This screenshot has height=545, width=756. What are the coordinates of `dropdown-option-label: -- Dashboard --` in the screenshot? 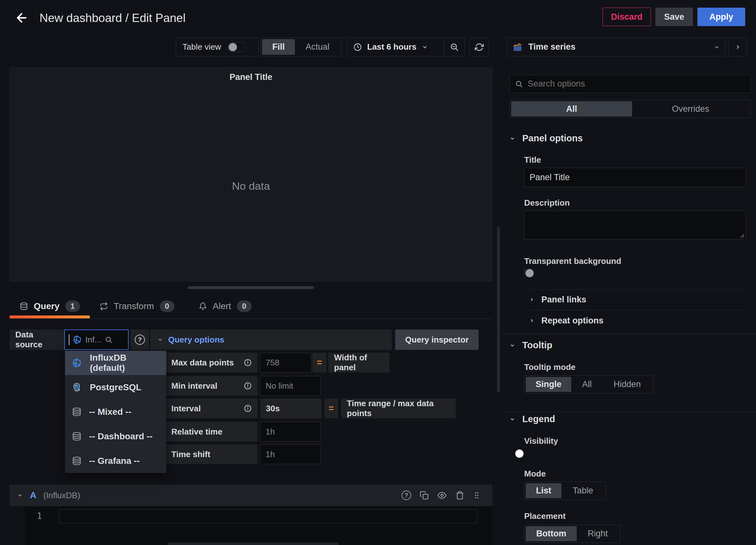 It's located at (121, 436).